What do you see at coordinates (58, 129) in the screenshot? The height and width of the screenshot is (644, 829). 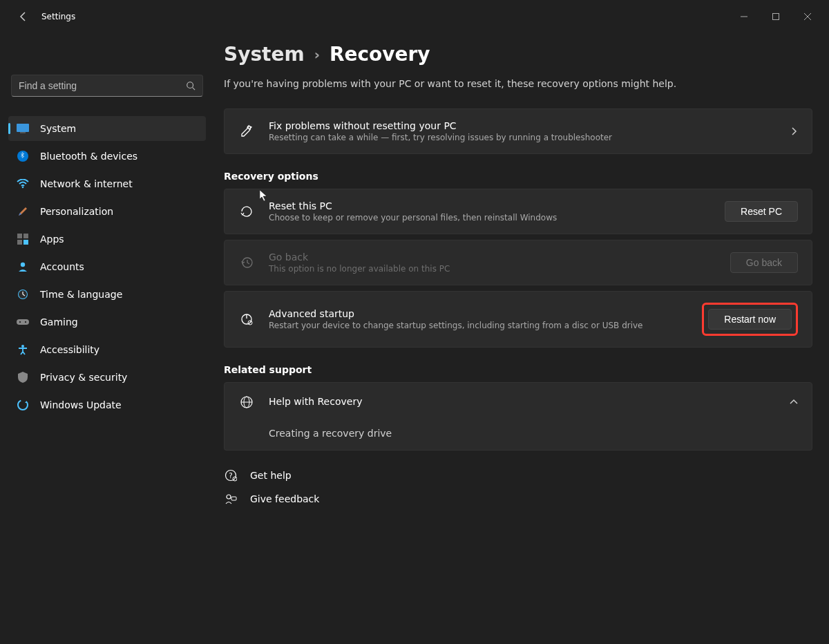 I see `sidebar-item-label: System` at bounding box center [58, 129].